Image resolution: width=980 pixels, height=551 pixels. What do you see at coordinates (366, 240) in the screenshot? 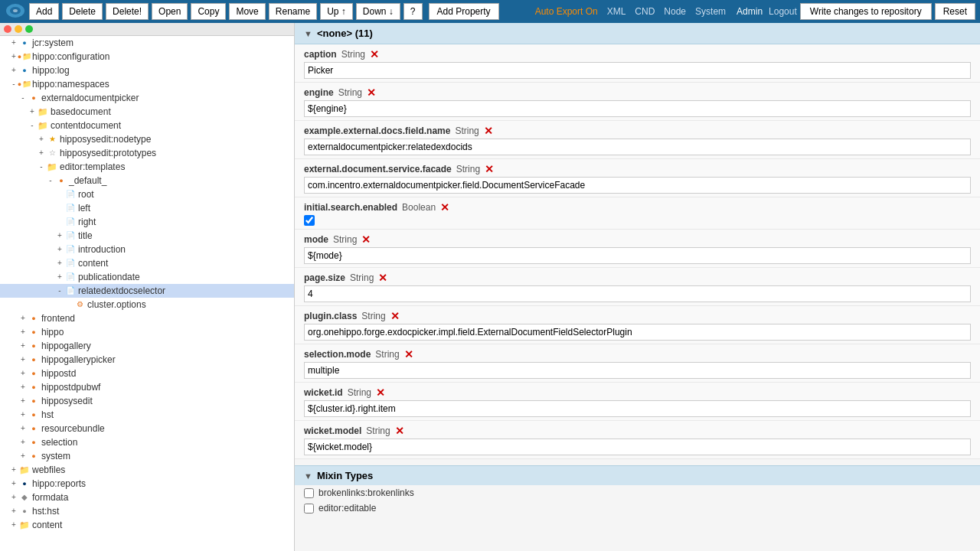
I see `property-delete-mode: ✕` at bounding box center [366, 240].